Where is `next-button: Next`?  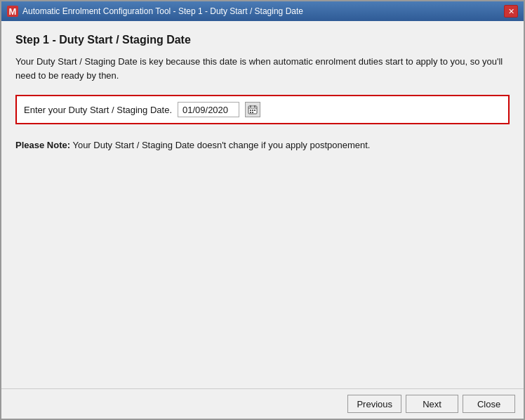 next-button: Next is located at coordinates (432, 404).